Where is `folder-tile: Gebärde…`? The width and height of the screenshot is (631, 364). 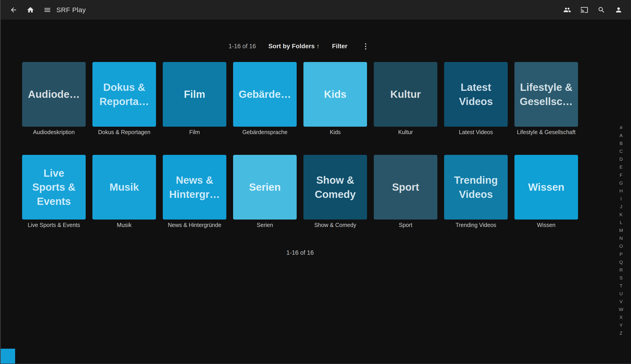
folder-tile: Gebärde… is located at coordinates (265, 94).